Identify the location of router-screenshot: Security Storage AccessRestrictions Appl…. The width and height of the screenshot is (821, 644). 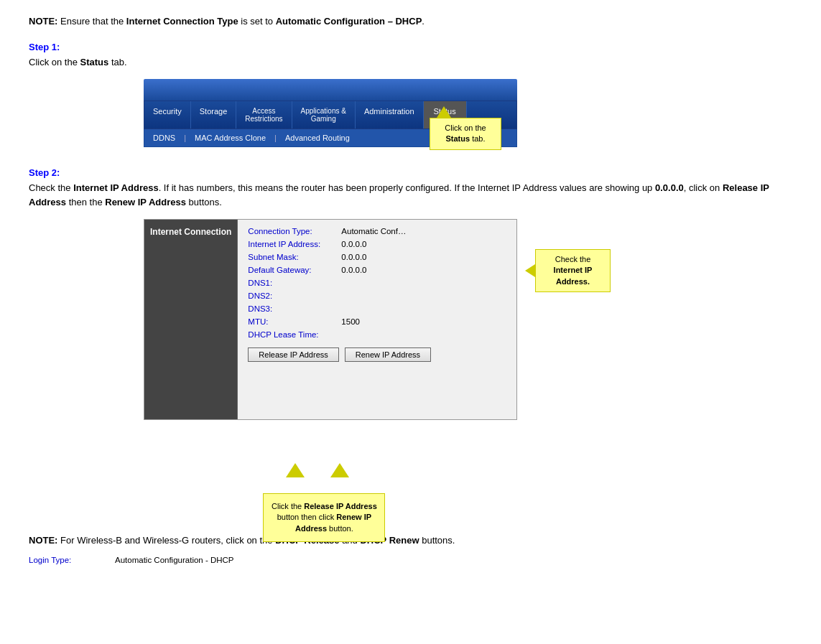
(330, 113).